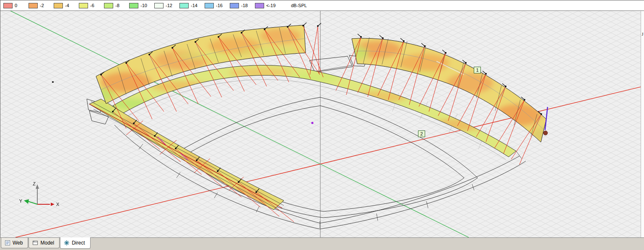 This screenshot has height=250, width=644. What do you see at coordinates (267, 5) in the screenshot?
I see `legend-entry: <-19` at bounding box center [267, 5].